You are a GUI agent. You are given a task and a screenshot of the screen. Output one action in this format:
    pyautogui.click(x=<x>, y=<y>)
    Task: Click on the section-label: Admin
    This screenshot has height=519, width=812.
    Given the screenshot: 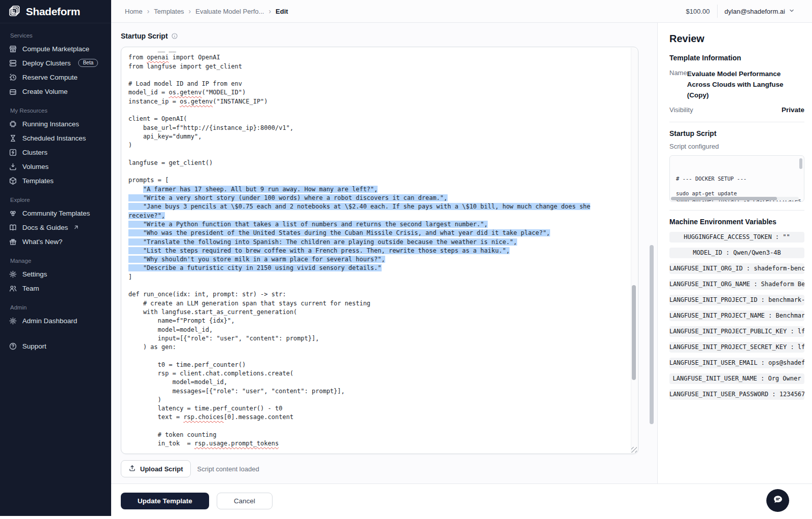 What is the action you would take?
    pyautogui.click(x=56, y=308)
    